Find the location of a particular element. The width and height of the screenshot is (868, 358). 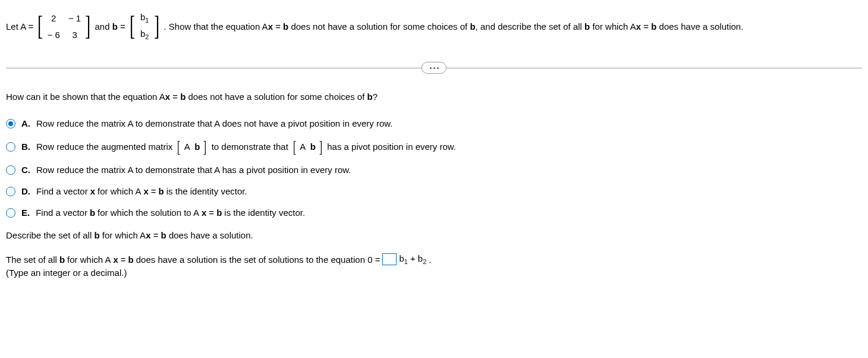

radio-b is located at coordinates (11, 147).